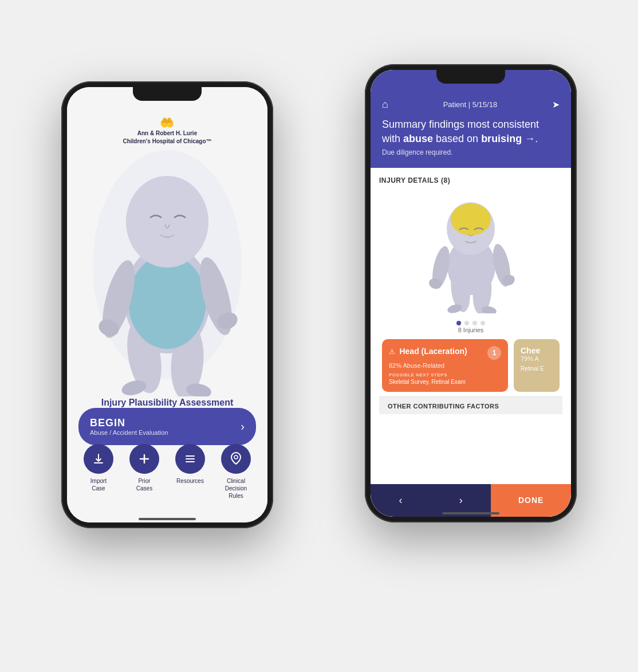  What do you see at coordinates (433, 351) in the screenshot?
I see `head-laceration-title: Head (Laceration)` at bounding box center [433, 351].